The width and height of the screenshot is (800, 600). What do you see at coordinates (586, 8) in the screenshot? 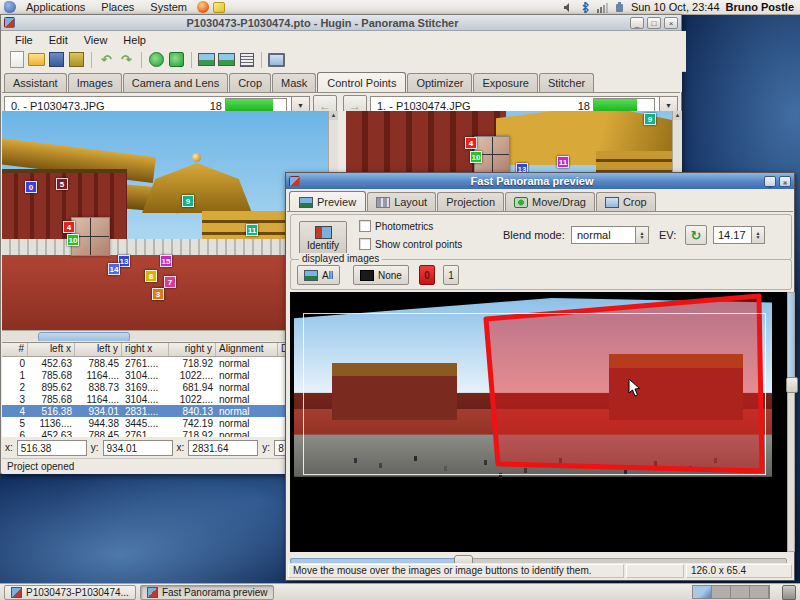
I see `bluetooth-icon` at bounding box center [586, 8].